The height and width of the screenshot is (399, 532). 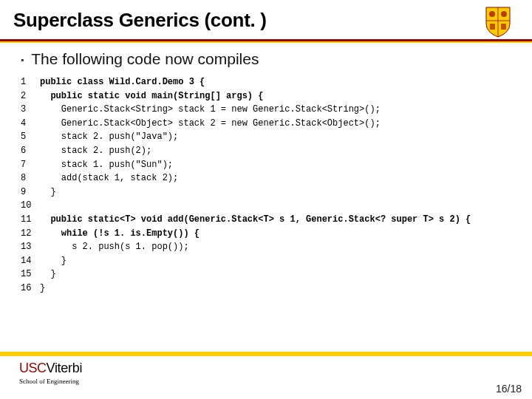 What do you see at coordinates (115, 247) in the screenshot?
I see `code-text: s 2. push(s 1. pop());` at bounding box center [115, 247].